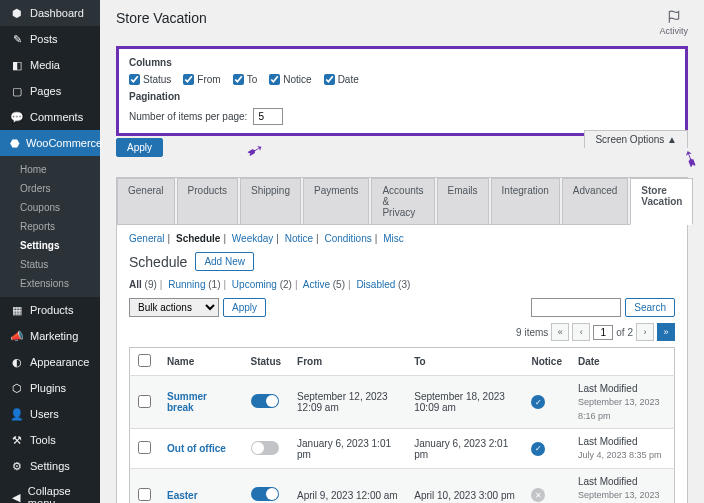 The width and height of the screenshot is (704, 503). What do you see at coordinates (50, 388) in the screenshot?
I see `sidebar-item: ⬡Plugins` at bounding box center [50, 388].